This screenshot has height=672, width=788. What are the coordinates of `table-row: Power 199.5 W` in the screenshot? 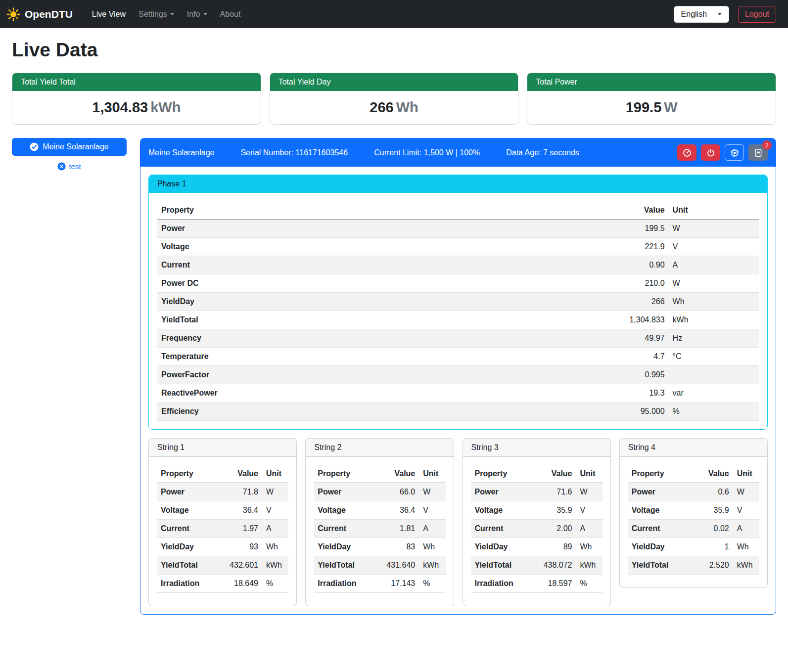 It's located at (458, 228).